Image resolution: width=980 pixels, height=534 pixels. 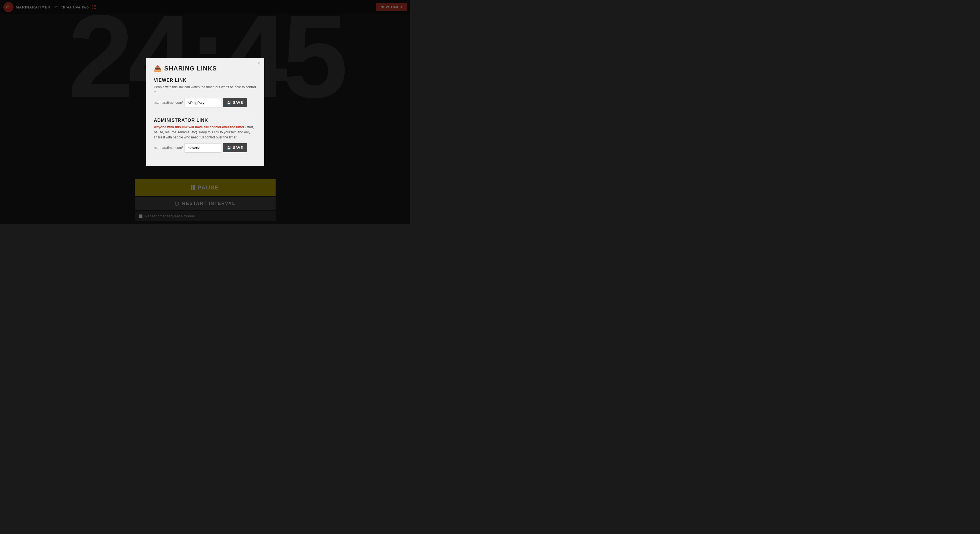 What do you see at coordinates (205, 132) in the screenshot?
I see `admin-warning: Anyone with this link will have full con…` at bounding box center [205, 132].